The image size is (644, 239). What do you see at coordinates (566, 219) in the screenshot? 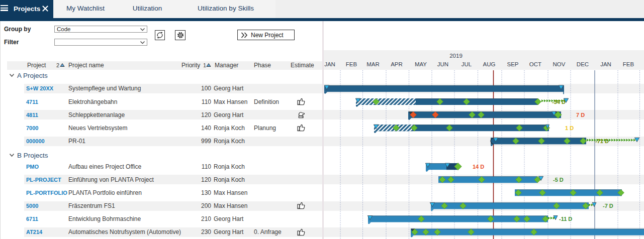
I see `svg-text: -11 D` at bounding box center [566, 219].